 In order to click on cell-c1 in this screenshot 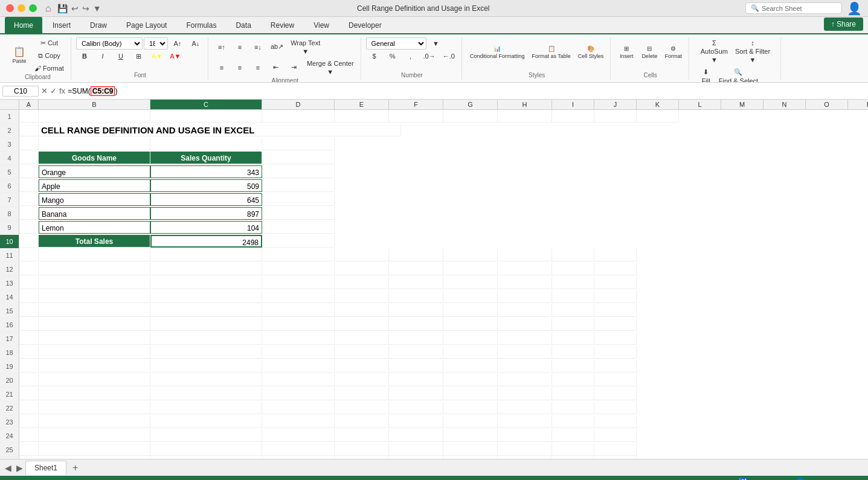, I will do `click(207, 116)`.